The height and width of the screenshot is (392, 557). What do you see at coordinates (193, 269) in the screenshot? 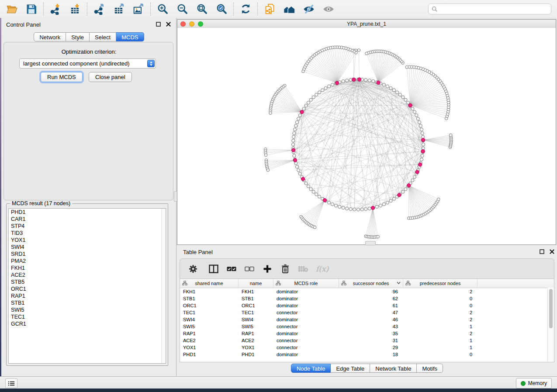
I see `gear-icon` at bounding box center [193, 269].